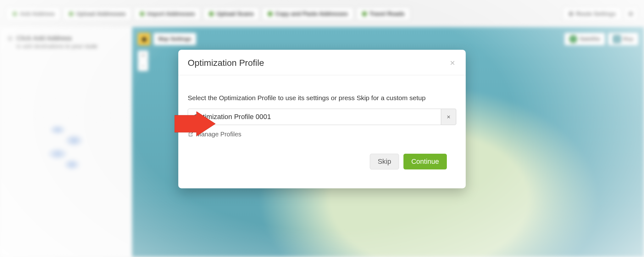  I want to click on modal-title: Optimization Profile, so click(226, 63).